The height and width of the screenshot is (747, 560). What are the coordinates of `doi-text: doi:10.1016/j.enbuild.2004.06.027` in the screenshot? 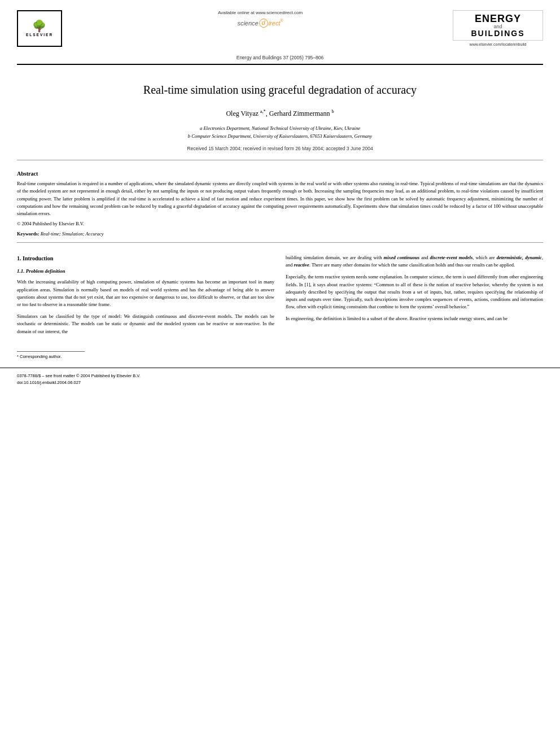 It's located at (280, 383).